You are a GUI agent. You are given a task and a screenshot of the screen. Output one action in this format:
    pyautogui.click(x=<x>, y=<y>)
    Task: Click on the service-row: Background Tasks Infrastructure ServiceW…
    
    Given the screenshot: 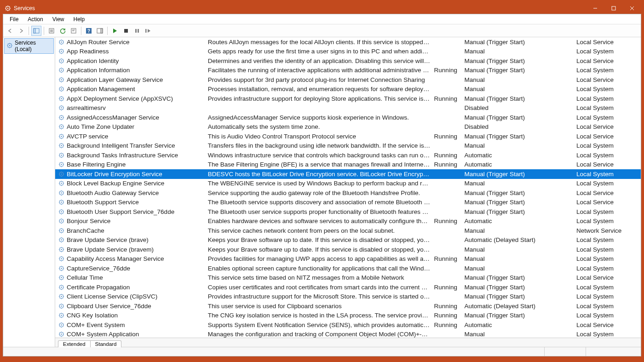 What is the action you would take?
    pyautogui.click(x=348, y=155)
    